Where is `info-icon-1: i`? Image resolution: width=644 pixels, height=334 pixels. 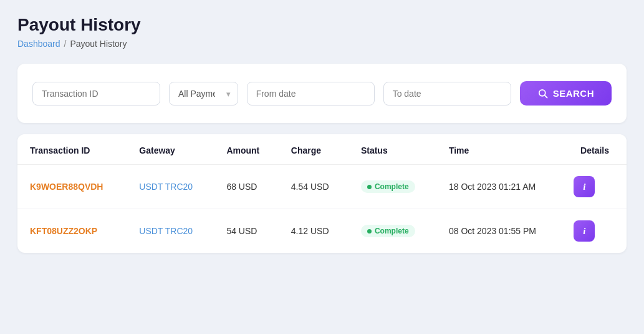 info-icon-1: i is located at coordinates (584, 231).